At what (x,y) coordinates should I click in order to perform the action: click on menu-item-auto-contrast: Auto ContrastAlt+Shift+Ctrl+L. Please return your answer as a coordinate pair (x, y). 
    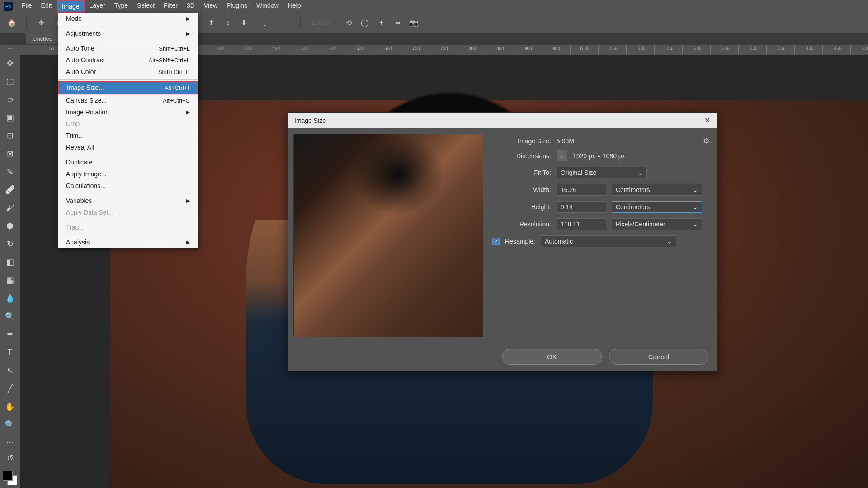
    Looking at the image, I should click on (128, 60).